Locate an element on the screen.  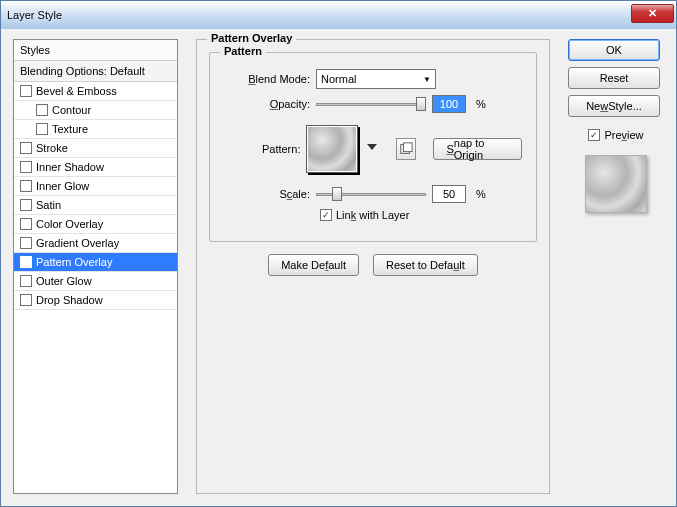
preview-swatch is located at coordinates (616, 184).